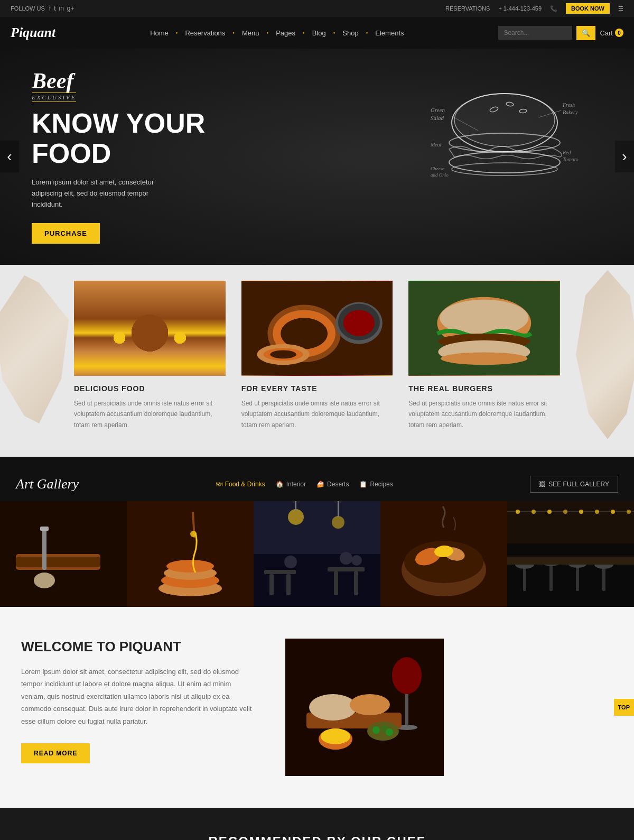  I want to click on nav-item-reservations: Reservations, so click(205, 33).